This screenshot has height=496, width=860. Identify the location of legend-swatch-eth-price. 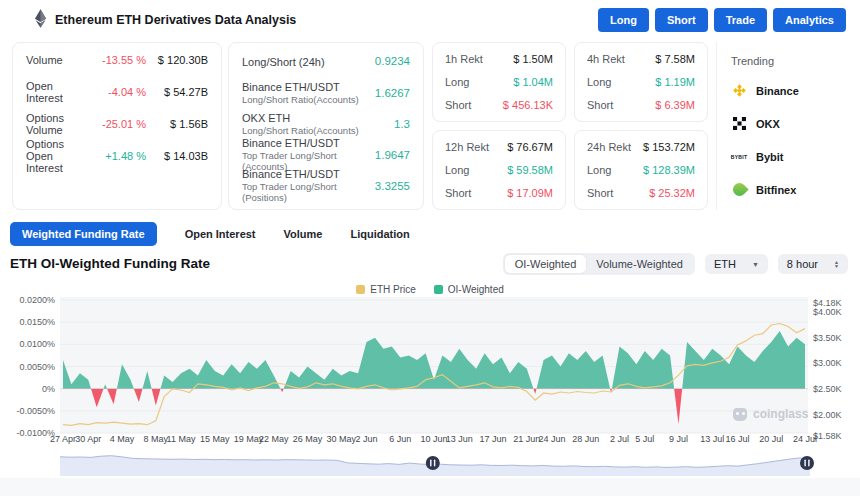
(360, 290).